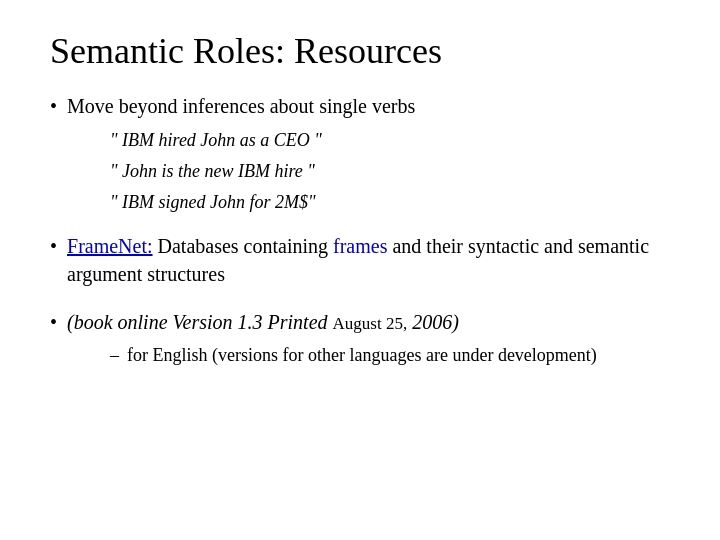 The width and height of the screenshot is (720, 540). What do you see at coordinates (244, 246) in the screenshot?
I see `bullet-2-text-part1: Databases containing` at bounding box center [244, 246].